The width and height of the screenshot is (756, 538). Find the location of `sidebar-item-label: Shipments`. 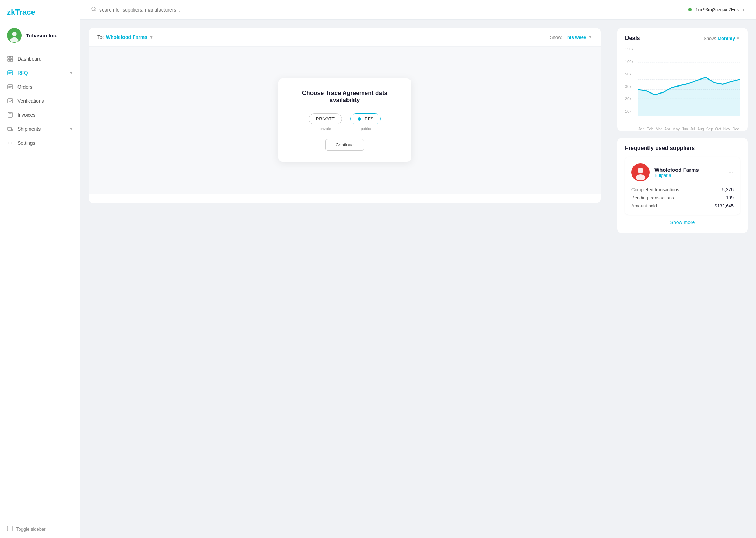

sidebar-item-label: Shipments is located at coordinates (29, 129).